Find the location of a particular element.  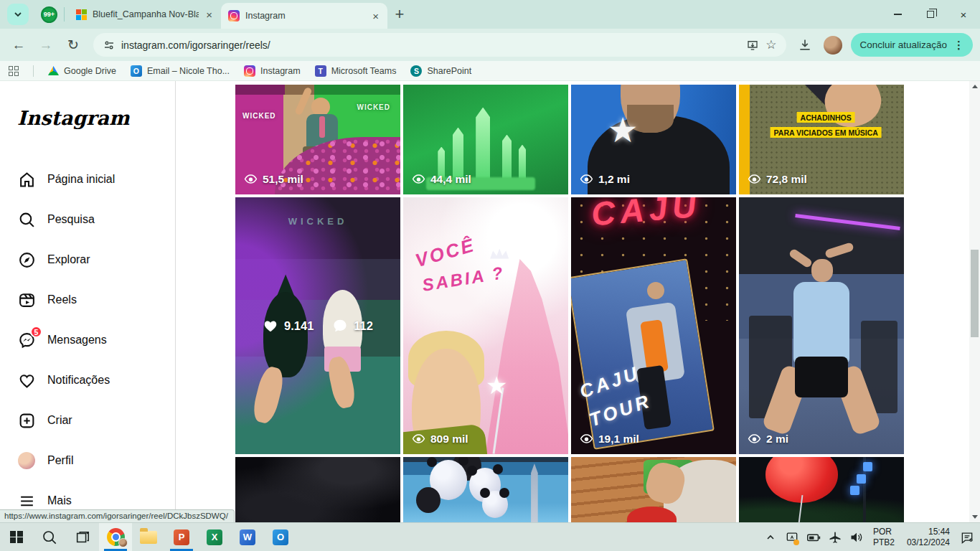

google-drive-icon is located at coordinates (53, 70).